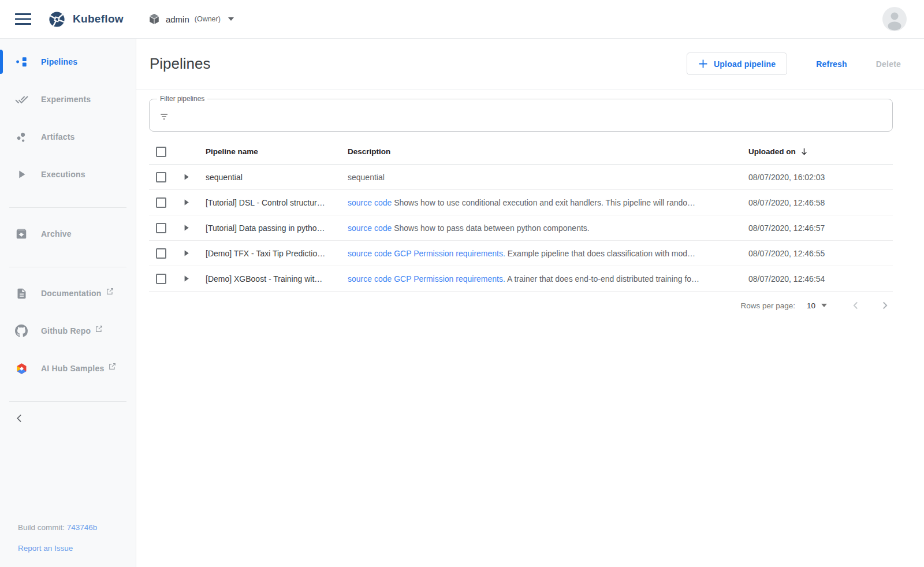 This screenshot has width=924, height=567. I want to click on active-indicator, so click(1, 62).